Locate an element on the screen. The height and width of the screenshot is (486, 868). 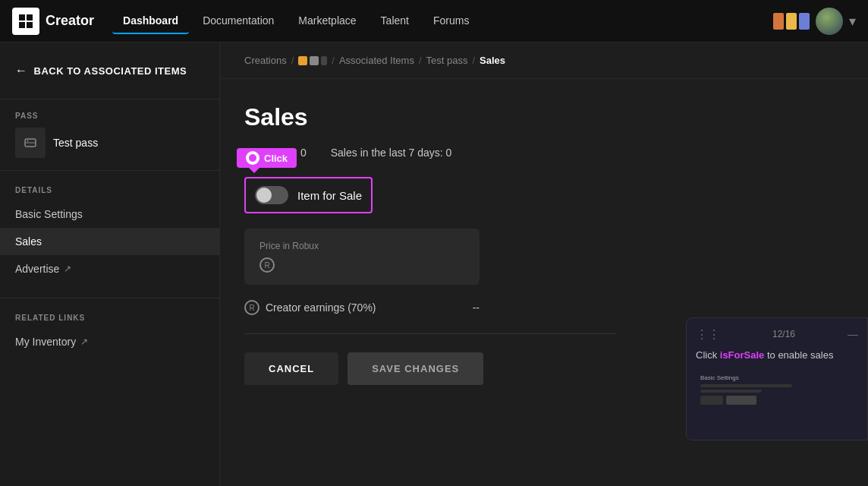
breadcrumb-sep-1: / is located at coordinates (293, 61).